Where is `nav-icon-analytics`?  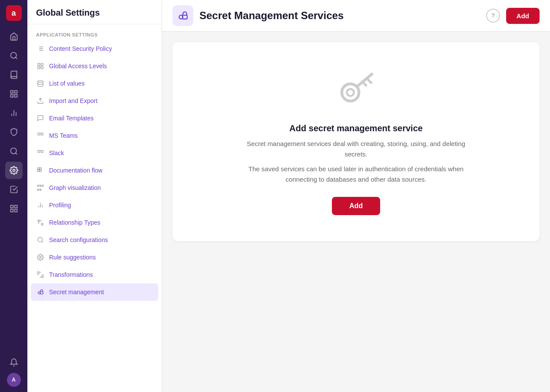 nav-icon-analytics is located at coordinates (14, 113).